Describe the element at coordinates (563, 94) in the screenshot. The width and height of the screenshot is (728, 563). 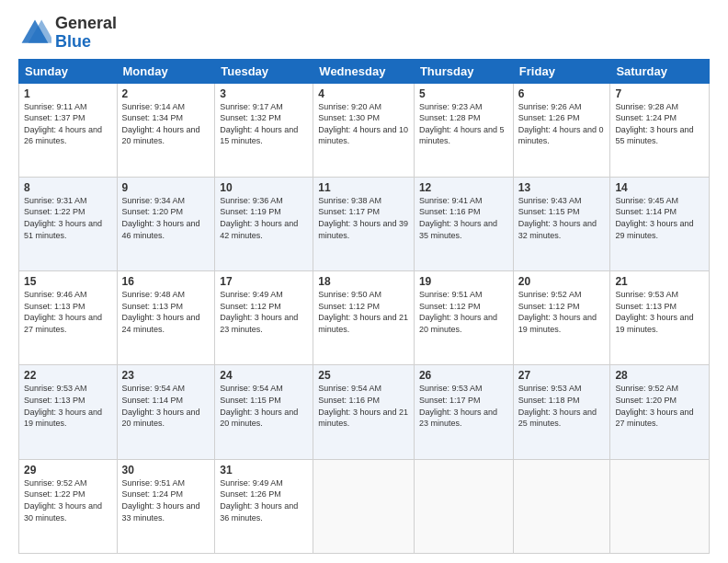
I see `day-number: 6` at that location.